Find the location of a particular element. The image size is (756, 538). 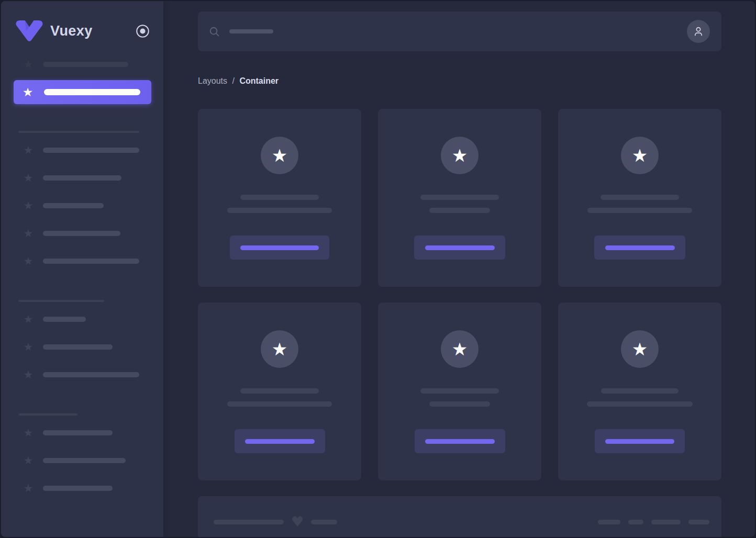

heart-icon: ♥ is located at coordinates (297, 522).